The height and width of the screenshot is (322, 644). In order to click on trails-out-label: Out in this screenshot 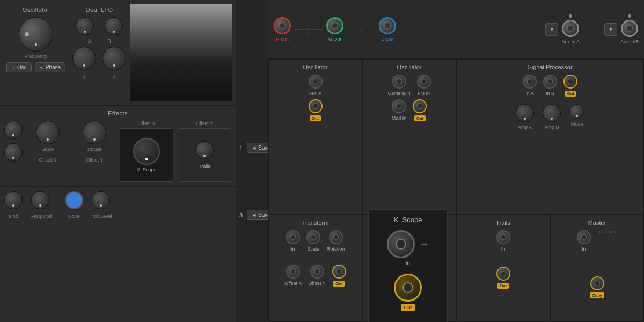, I will do `click(503, 286)`.